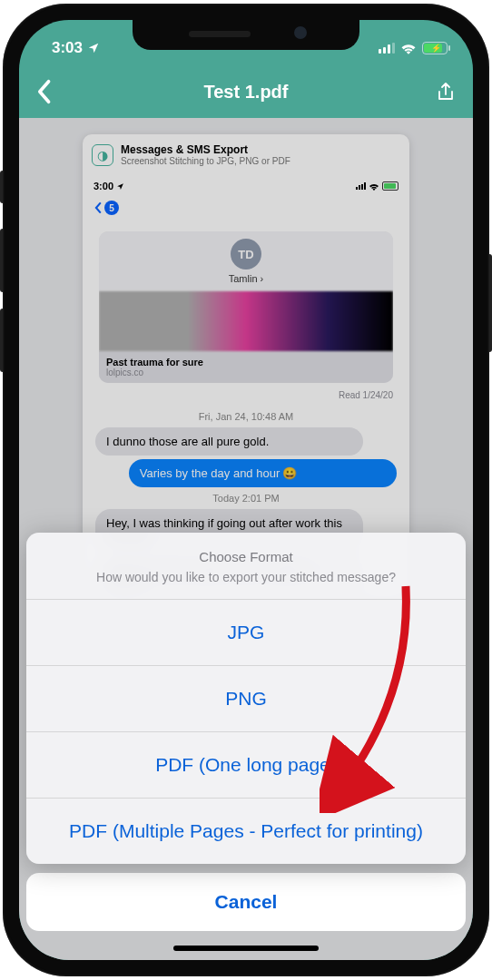 Image resolution: width=492 pixels, height=980 pixels. I want to click on action-sheet-message: How would you like to export your stitch…, so click(246, 577).